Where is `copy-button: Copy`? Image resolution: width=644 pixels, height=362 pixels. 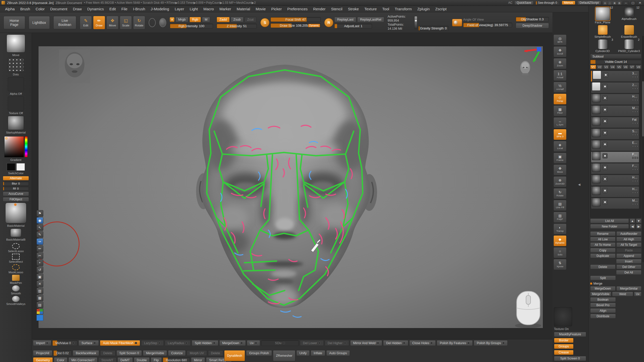
copy-button: Copy is located at coordinates (603, 250).